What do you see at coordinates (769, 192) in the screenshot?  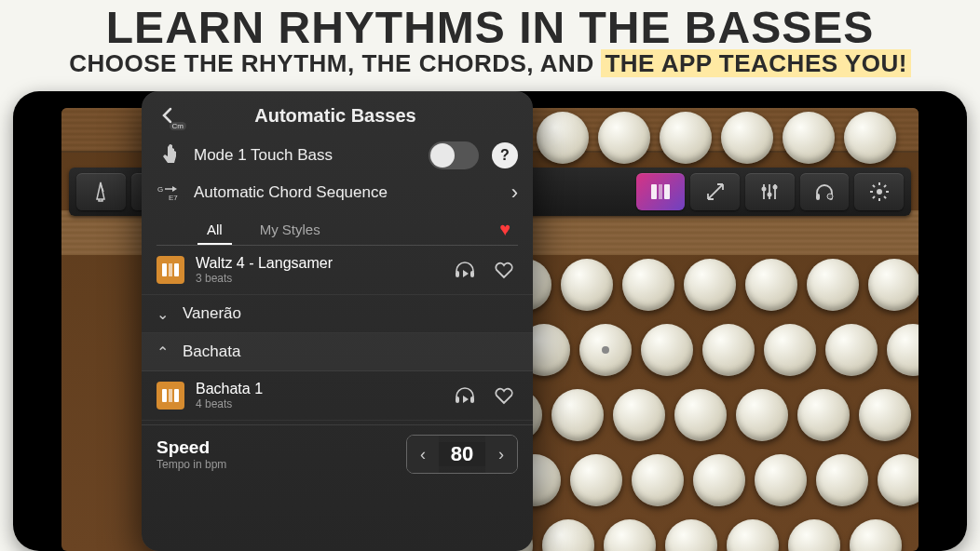 I see `mixer-button` at bounding box center [769, 192].